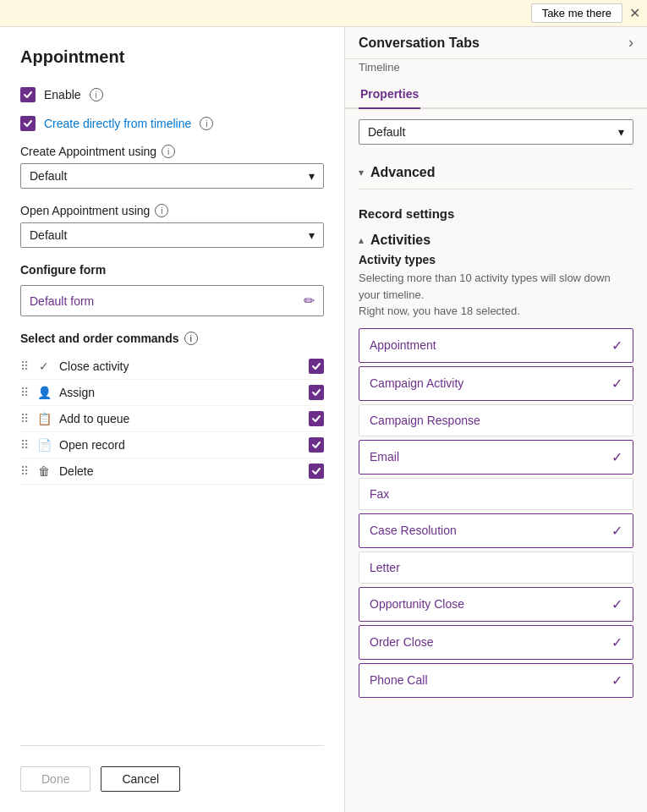 This screenshot has width=647, height=812. What do you see at coordinates (181, 419) in the screenshot?
I see `add-to-queue-cmd-label: Add to queue` at bounding box center [181, 419].